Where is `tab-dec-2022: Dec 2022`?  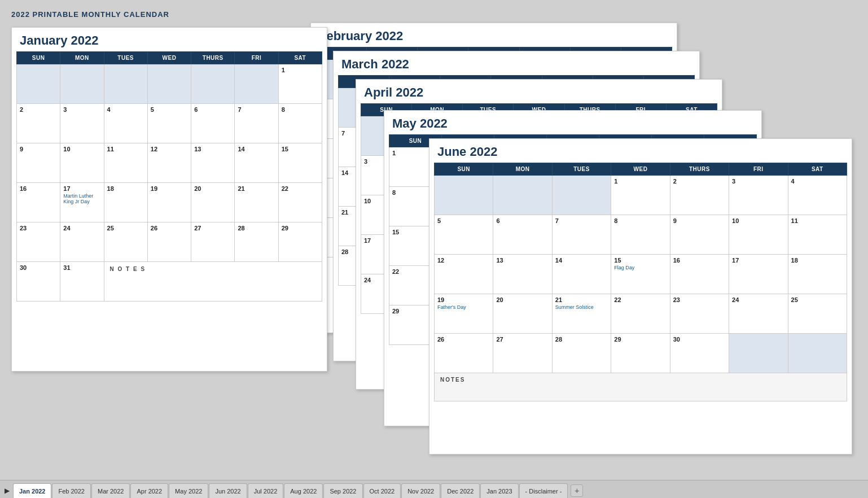
tab-dec-2022: Dec 2022 is located at coordinates (461, 491).